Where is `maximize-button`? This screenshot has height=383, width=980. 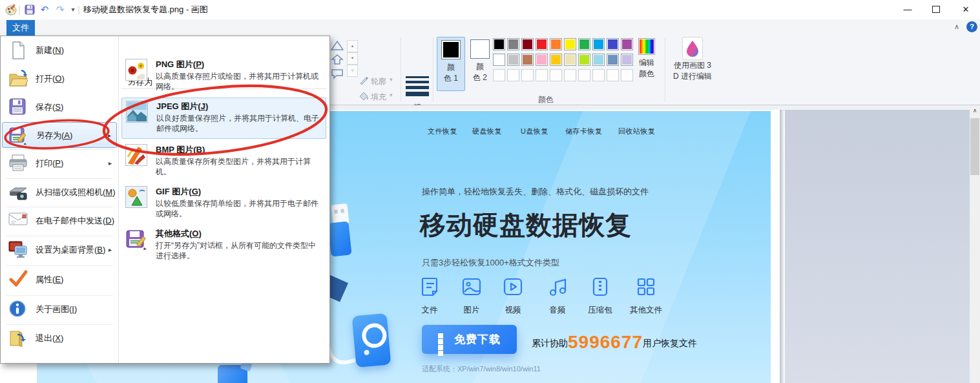
maximize-button is located at coordinates (936, 10).